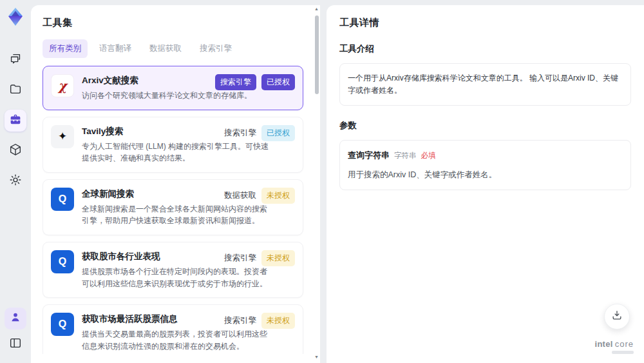 The width and height of the screenshot is (644, 363). Describe the element at coordinates (62, 137) in the screenshot. I see `sparkle-icon: ✦` at that location.